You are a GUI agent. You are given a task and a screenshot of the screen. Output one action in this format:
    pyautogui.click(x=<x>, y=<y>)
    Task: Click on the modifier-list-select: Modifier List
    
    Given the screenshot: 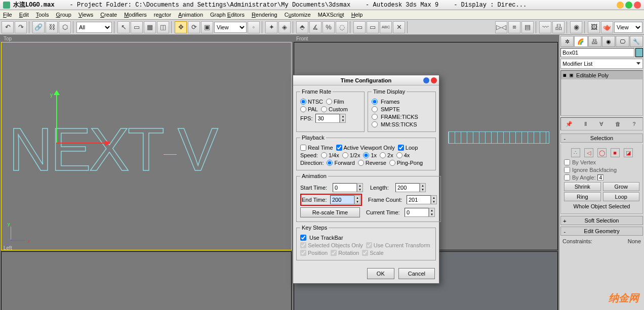 What is the action you would take?
    pyautogui.click(x=601, y=64)
    